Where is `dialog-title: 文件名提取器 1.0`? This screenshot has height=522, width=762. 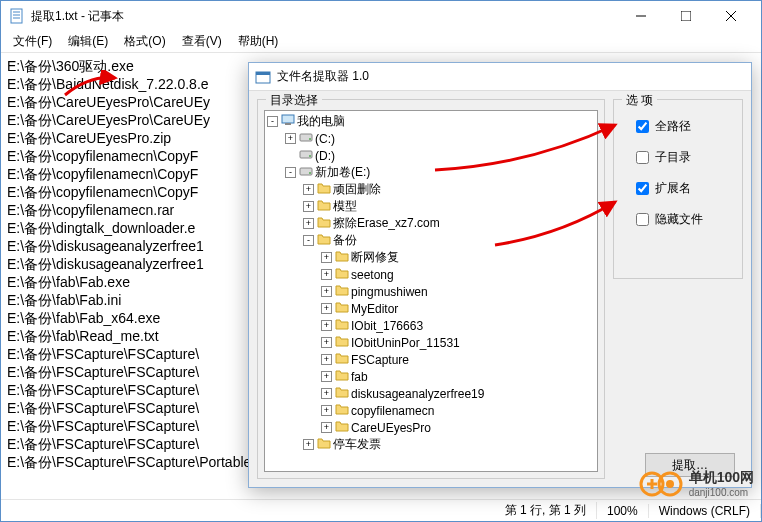 dialog-title: 文件名提取器 1.0 is located at coordinates (323, 76).